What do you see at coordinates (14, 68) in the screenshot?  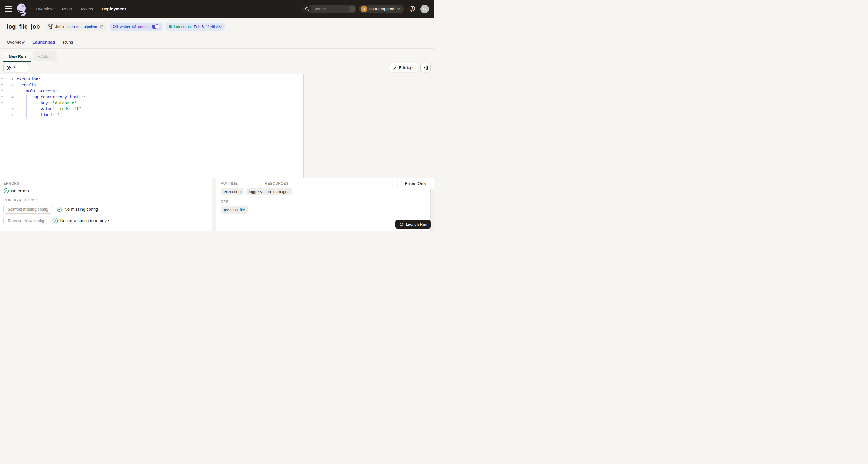 I see `op-selector-value: *` at bounding box center [14, 68].